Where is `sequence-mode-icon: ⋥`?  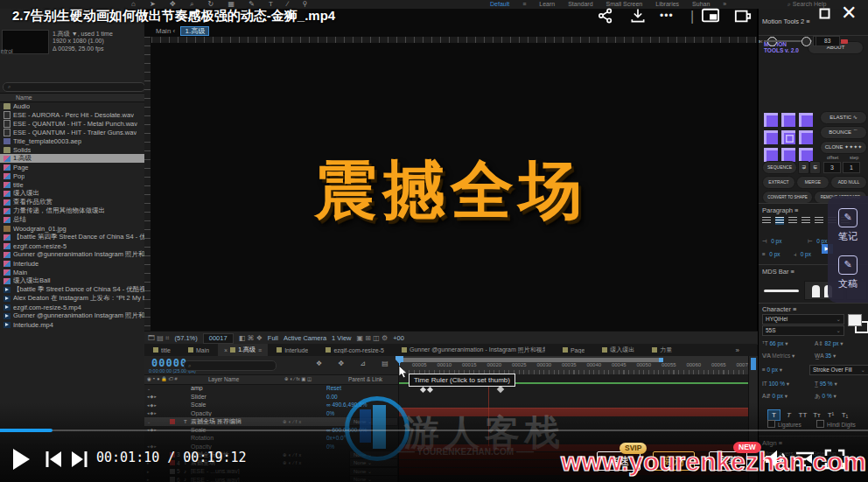 sequence-mode-icon: ⋥ is located at coordinates (803, 168).